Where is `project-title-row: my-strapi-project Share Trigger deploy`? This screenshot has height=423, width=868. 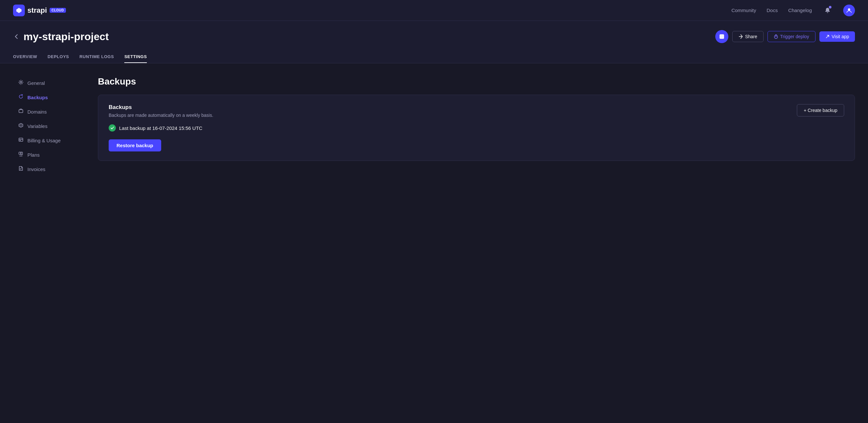 project-title-row: my-strapi-project Share Trigger deploy is located at coordinates (434, 36).